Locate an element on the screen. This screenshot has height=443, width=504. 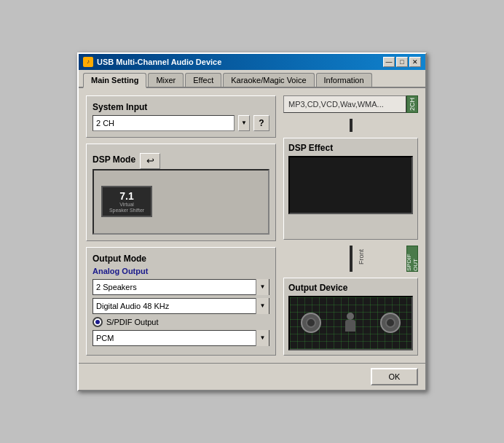
audio-format-dropdown: Digital Audio 48 KHz ▼ is located at coordinates (181, 306).